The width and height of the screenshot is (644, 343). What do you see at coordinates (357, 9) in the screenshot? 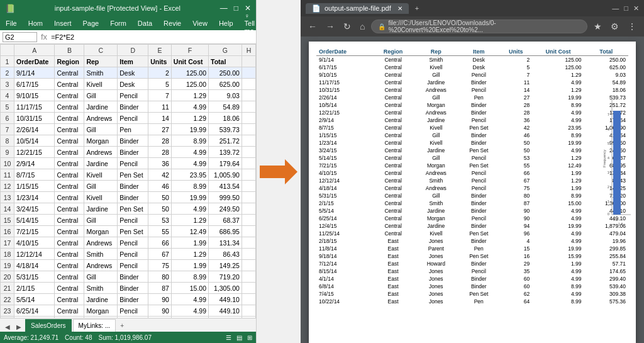
I see `pdf-tab: 📄 output-sample-file.pdf ✕` at bounding box center [357, 9].